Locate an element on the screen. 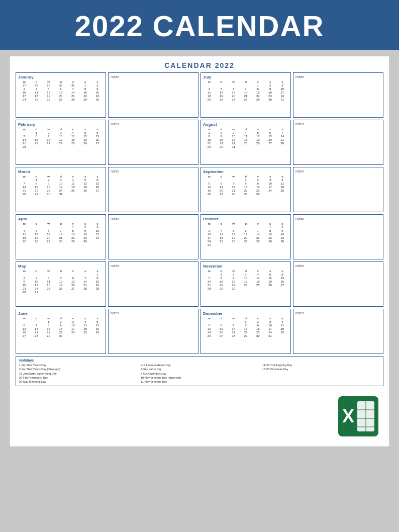  day-cell: 11 is located at coordinates (221, 234).